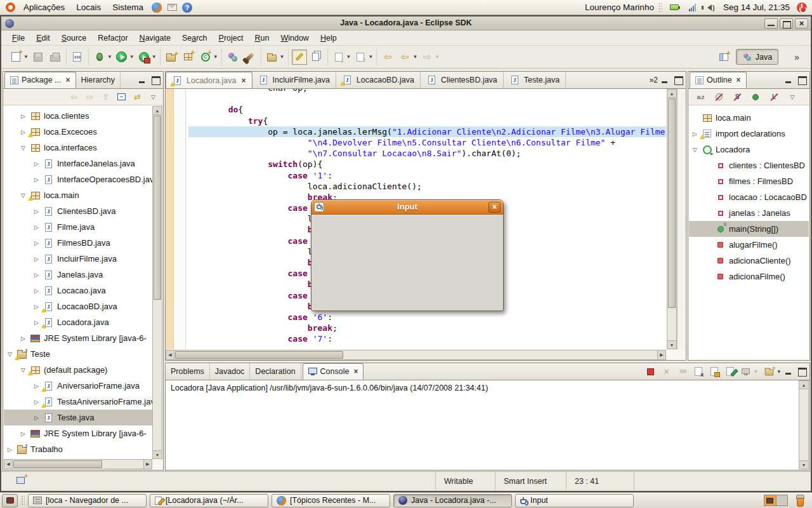  What do you see at coordinates (482, 425) in the screenshot?
I see `console-output: Locadora [Java Application] /usr/lib/jvm…` at bounding box center [482, 425].